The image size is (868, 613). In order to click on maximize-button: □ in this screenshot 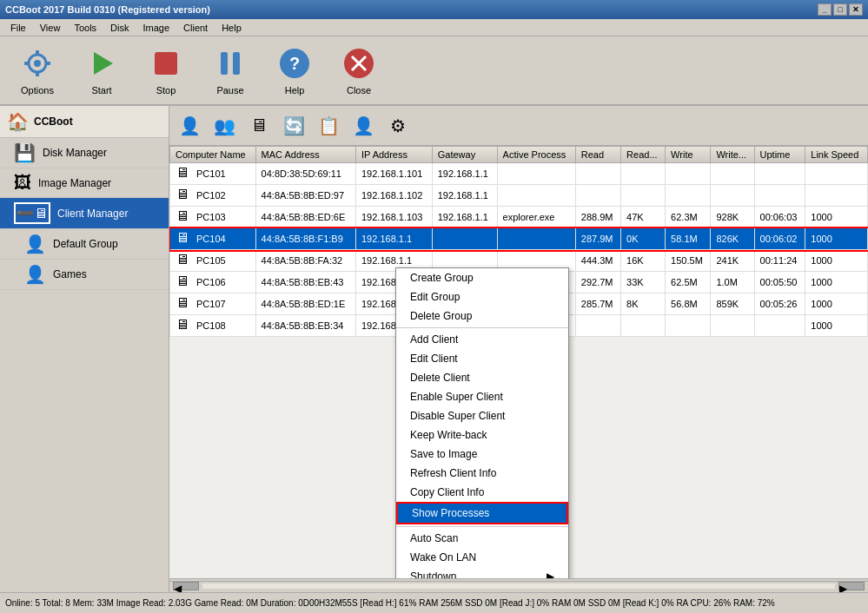, I will do `click(840, 10)`.